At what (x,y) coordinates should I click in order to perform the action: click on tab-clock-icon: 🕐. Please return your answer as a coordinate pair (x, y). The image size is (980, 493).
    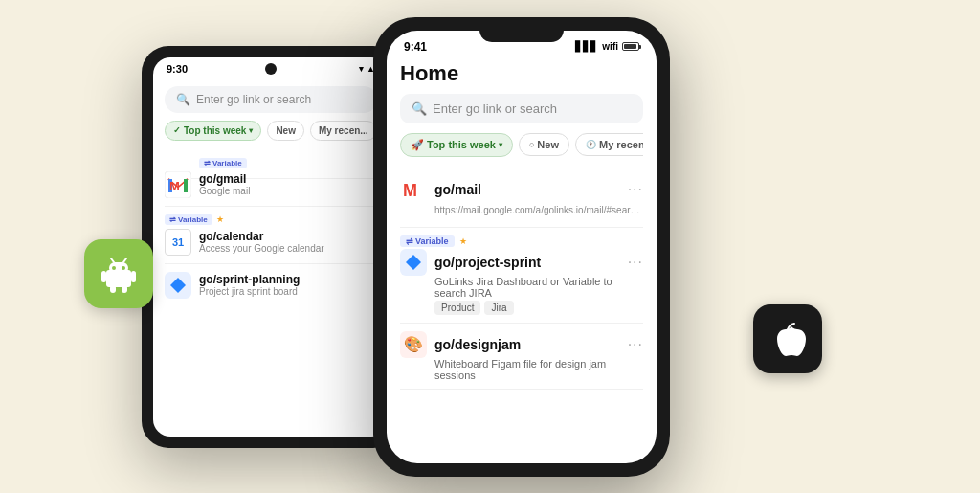
    Looking at the image, I should click on (591, 145).